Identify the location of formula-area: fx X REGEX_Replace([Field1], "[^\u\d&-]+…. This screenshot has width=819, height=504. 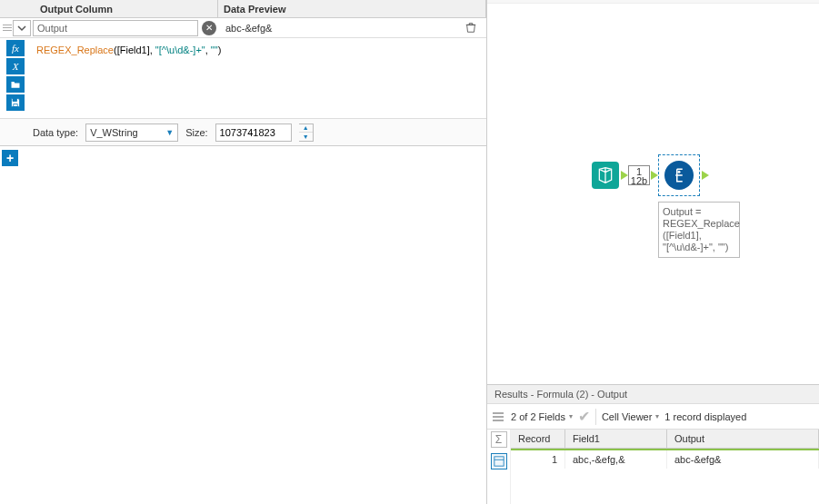
(244, 78).